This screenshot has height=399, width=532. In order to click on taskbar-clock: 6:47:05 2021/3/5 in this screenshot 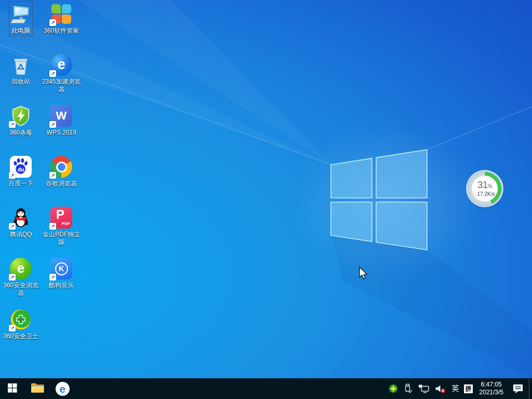, I will do `click(491, 389)`.